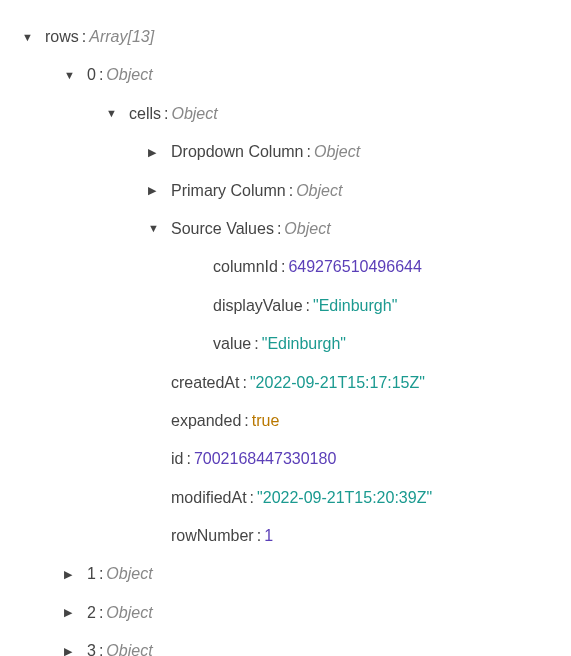 This screenshot has width=571, height=656. Describe the element at coordinates (286, 306) in the screenshot. I see `tree-leaf-displayValue: displayValue: "Edinburgh"` at that location.